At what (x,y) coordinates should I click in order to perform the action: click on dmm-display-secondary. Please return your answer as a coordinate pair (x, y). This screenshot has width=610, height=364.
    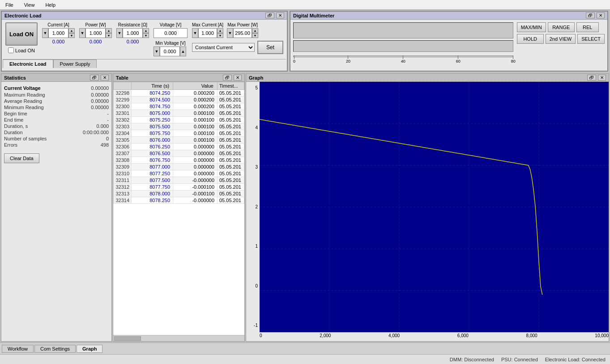
    Looking at the image, I should click on (403, 46).